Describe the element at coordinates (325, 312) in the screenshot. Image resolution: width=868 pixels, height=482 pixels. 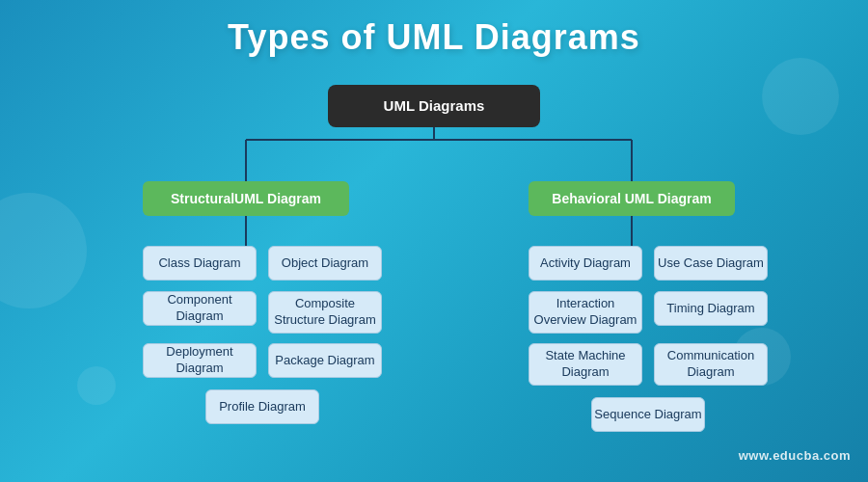
I see `composite-structure-diagram: Composite Structure Diagram` at that location.